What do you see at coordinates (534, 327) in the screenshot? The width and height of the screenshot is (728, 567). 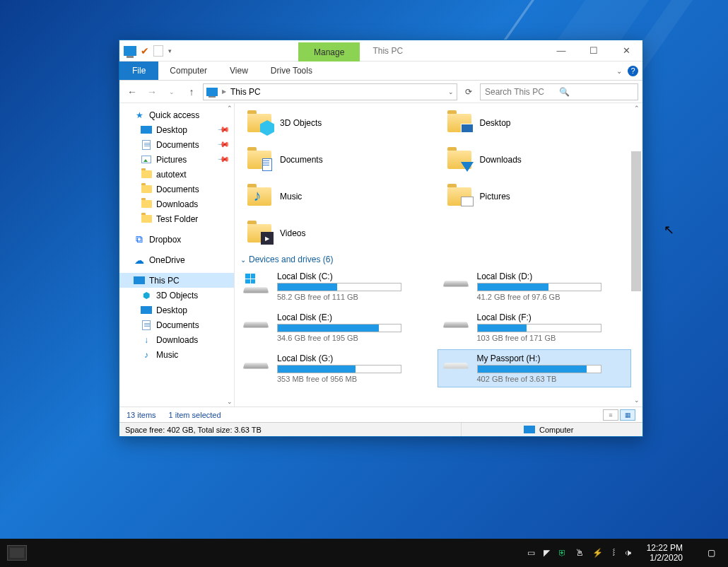 I see `drive-f: Local Disk (F:) 103 GB free of 171 GB` at bounding box center [534, 327].